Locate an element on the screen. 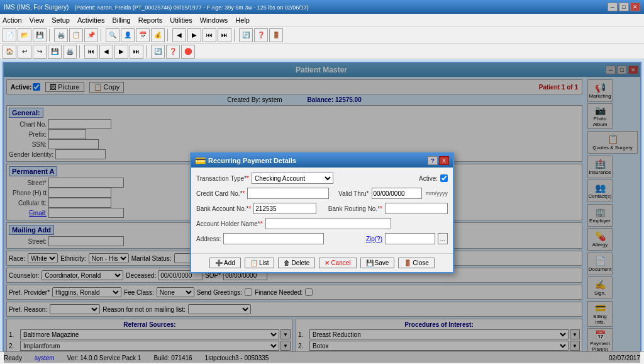  tb2-btn3: ↪ is located at coordinates (40, 52).